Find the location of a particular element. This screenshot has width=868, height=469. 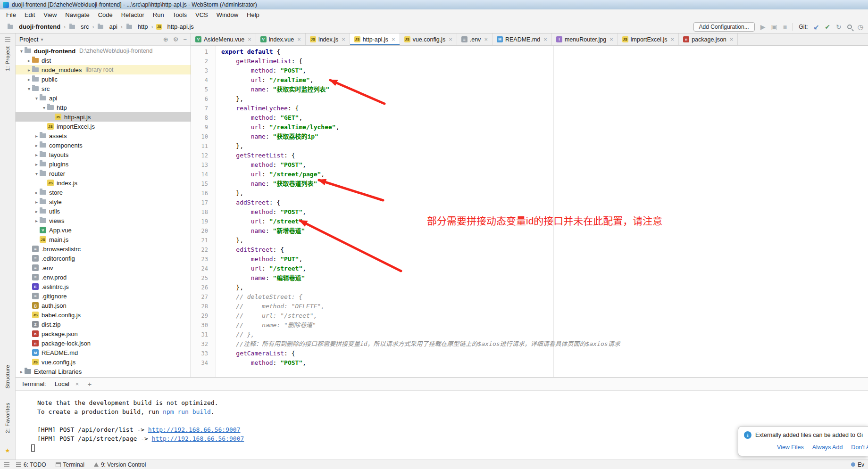

status-right: Ev is located at coordinates (858, 465).